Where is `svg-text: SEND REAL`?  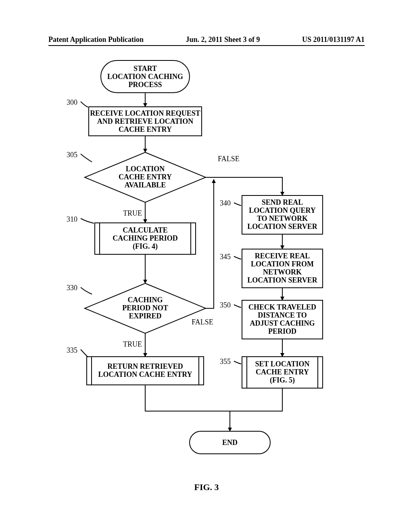
svg-text: SEND REAL is located at coordinates (282, 202).